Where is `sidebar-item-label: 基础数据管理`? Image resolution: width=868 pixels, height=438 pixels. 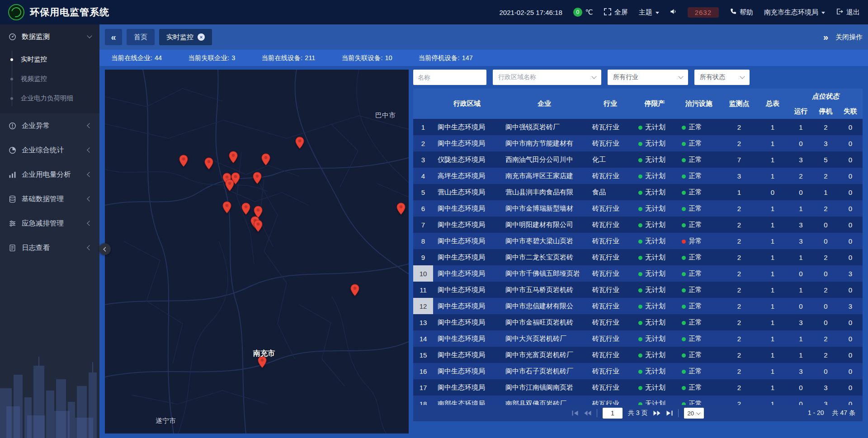 sidebar-item-label: 基础数据管理 is located at coordinates (42, 199).